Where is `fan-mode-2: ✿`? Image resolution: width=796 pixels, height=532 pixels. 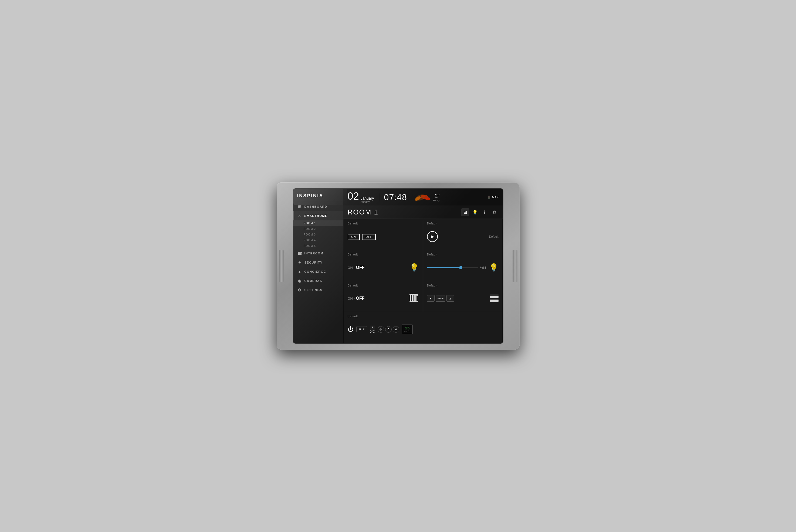
fan-mode-2: ✿ is located at coordinates (388, 329).